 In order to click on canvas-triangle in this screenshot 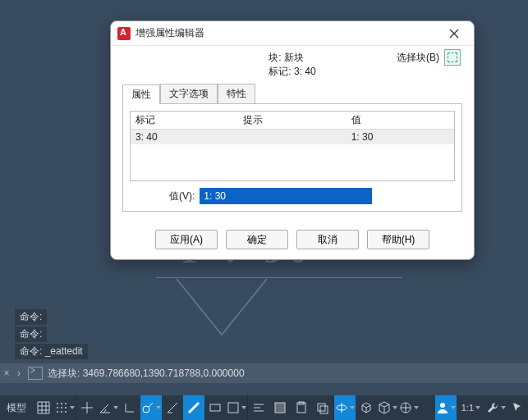, I will do `click(222, 310)`.